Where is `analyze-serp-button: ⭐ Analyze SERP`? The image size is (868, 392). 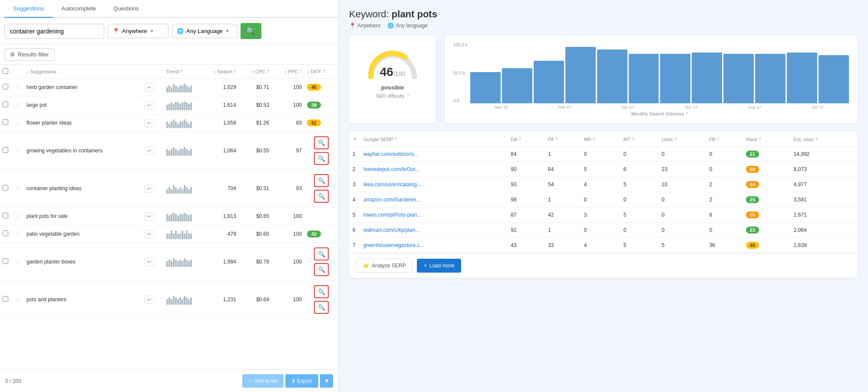
analyze-serp-button: ⭐ Analyze SERP is located at coordinates (384, 266).